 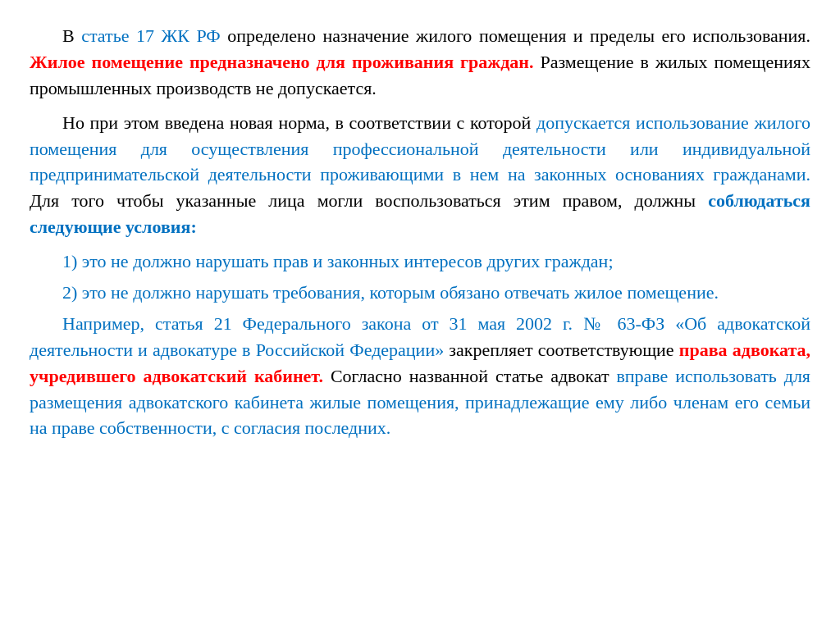 I want to click on list-item-1-text: 1) это не должно нарушать прав и законны…, so click(x=338, y=261).